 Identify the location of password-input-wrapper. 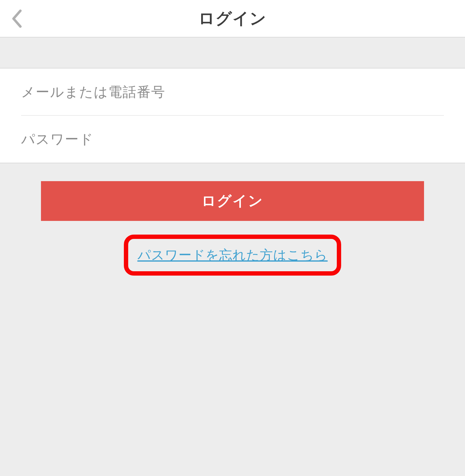
(232, 139).